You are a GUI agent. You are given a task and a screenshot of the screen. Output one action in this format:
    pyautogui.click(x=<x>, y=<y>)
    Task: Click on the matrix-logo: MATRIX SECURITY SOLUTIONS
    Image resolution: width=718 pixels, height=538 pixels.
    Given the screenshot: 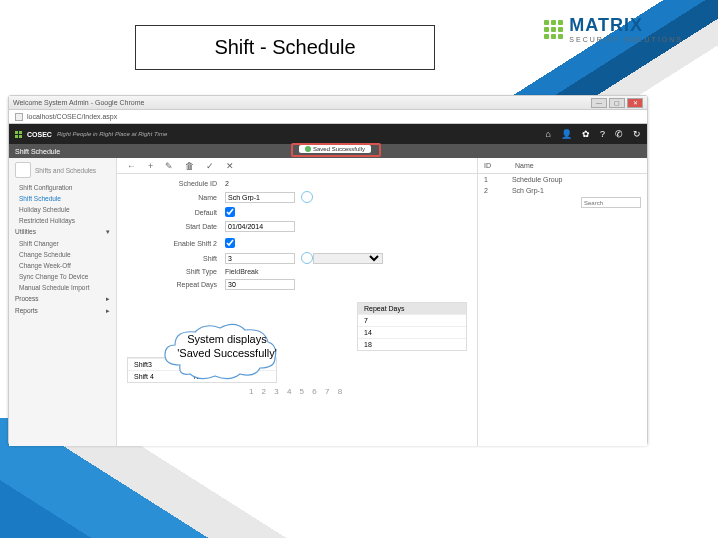 What is the action you would take?
    pyautogui.click(x=614, y=29)
    